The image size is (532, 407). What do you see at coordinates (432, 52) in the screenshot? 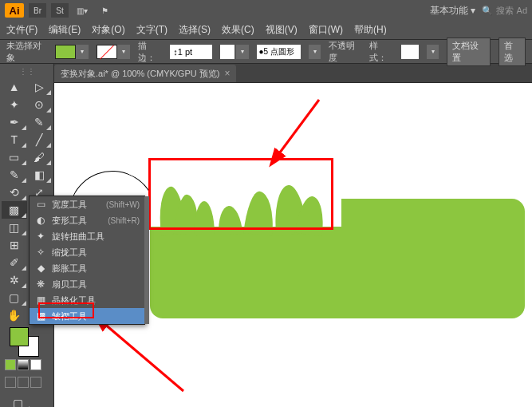
I see `style-dropdown: ▾` at bounding box center [432, 52].